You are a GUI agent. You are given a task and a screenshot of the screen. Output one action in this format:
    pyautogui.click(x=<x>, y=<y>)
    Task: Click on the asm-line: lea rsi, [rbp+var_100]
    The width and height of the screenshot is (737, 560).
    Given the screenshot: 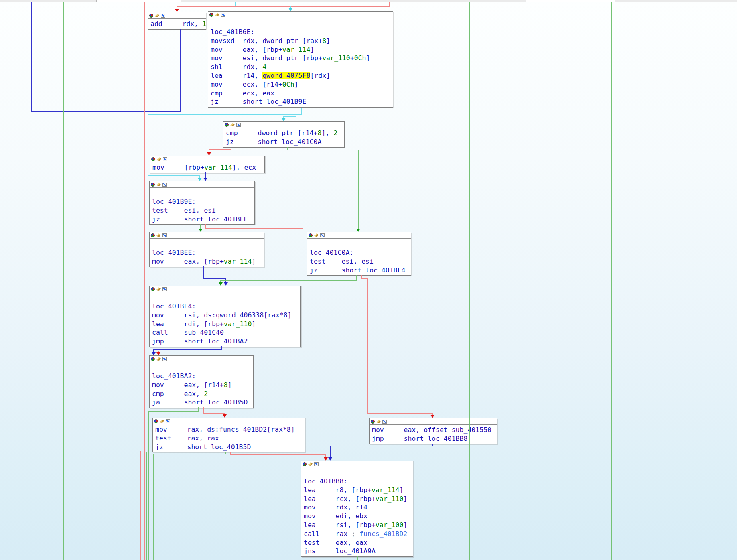 What is the action you would take?
    pyautogui.click(x=358, y=525)
    